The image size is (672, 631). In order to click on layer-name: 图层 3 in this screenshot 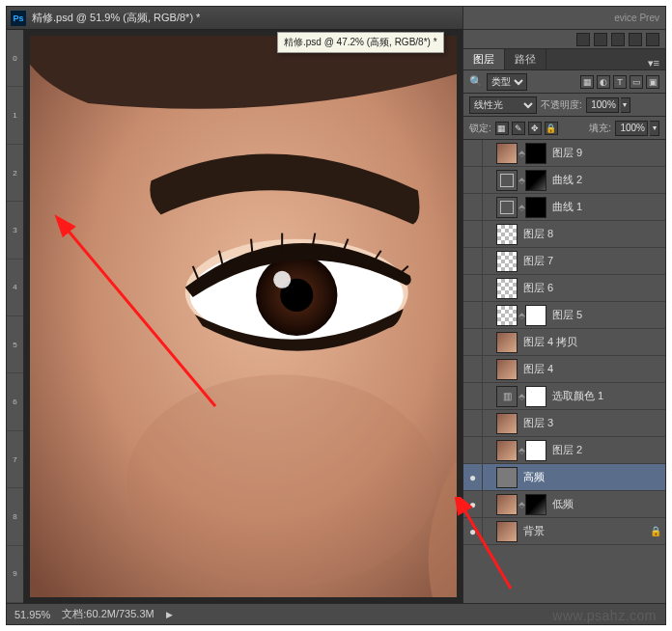, I will do `click(539, 423)`.